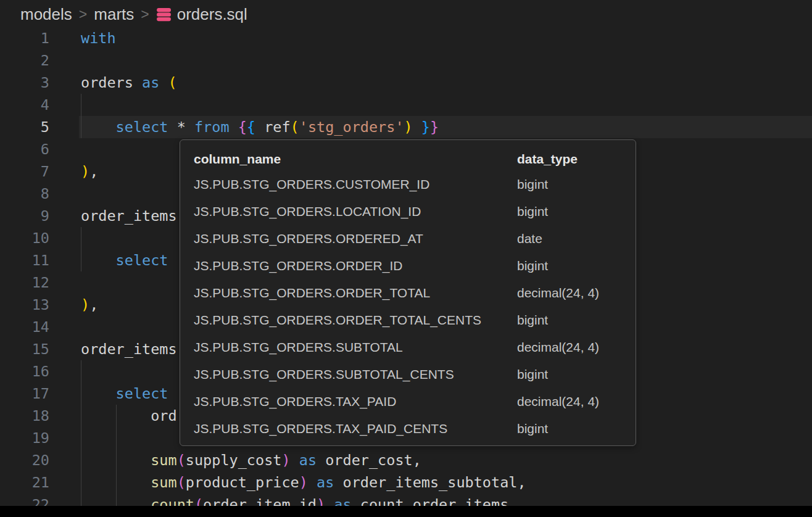 The width and height of the screenshot is (812, 517). What do you see at coordinates (202, 15) in the screenshot?
I see `breadcrumb-item-file: orders.sql` at bounding box center [202, 15].